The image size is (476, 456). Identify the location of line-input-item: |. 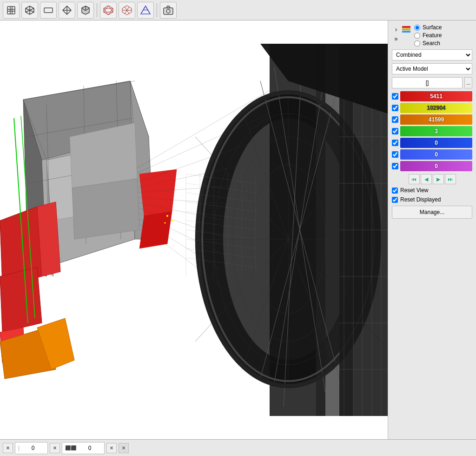
(32, 448).